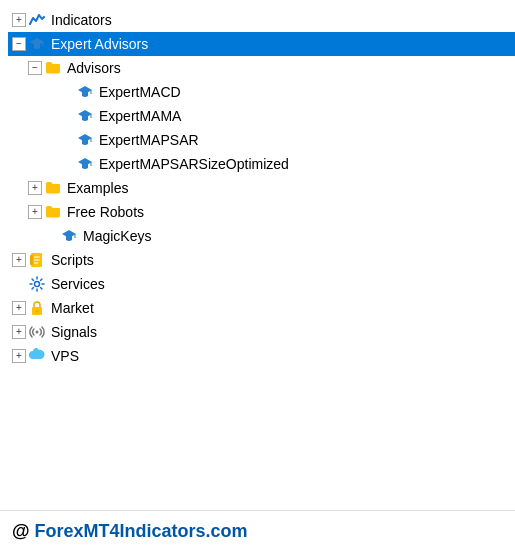 The width and height of the screenshot is (515, 552). Describe the element at coordinates (35, 68) in the screenshot. I see `tree-expander-advisors: −` at that location.